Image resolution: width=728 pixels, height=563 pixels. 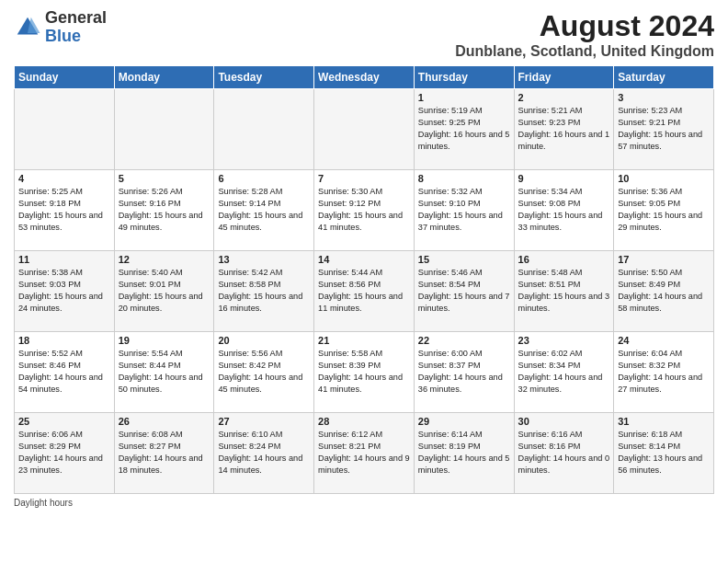 I want to click on calendar-row: 4Sunrise: 5:25 AMSunset: 9:18 PMDaylight…, so click(x=364, y=211).